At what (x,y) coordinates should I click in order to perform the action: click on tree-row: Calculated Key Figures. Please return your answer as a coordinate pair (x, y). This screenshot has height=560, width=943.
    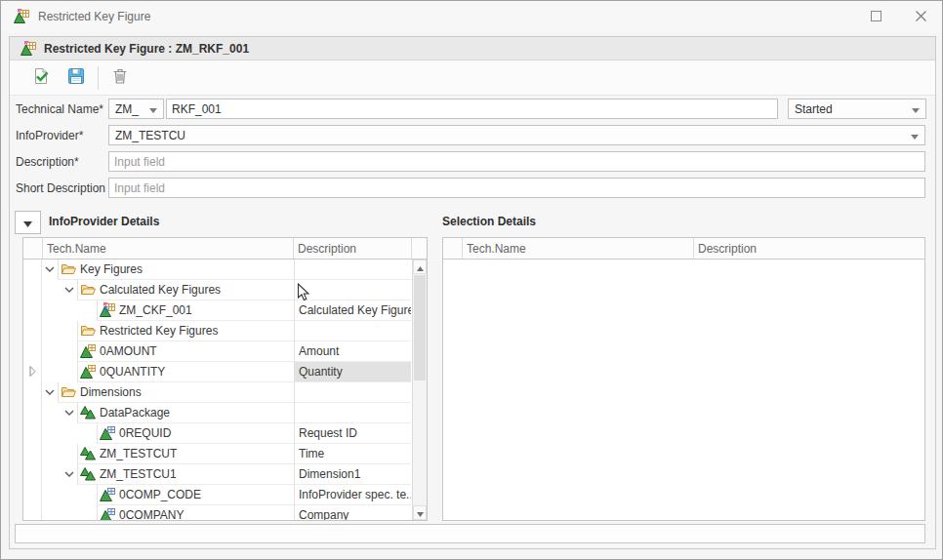
    Looking at the image, I should click on (225, 291).